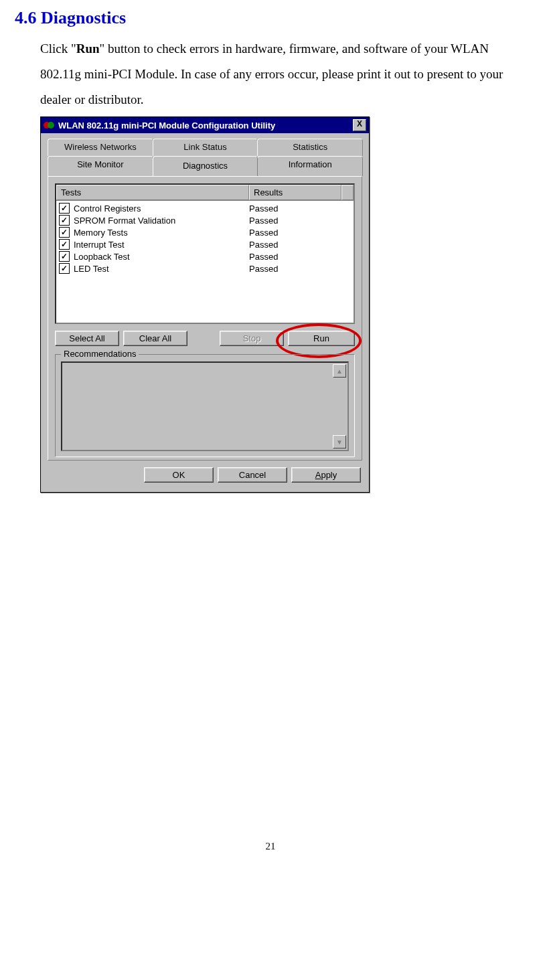 The height and width of the screenshot is (980, 541). I want to click on close-button: X, so click(360, 125).